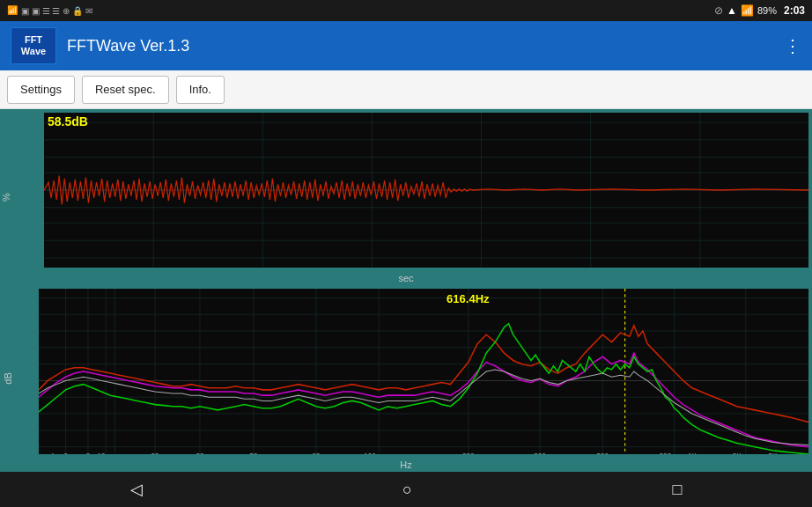  Describe the element at coordinates (33, 51) in the screenshot. I see `logo-line2: Wave` at that location.